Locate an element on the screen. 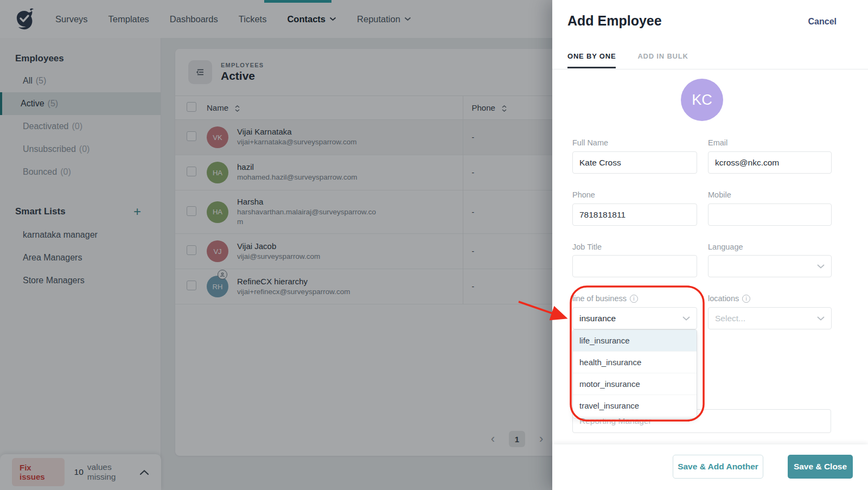  locations-select: Select... is located at coordinates (770, 318).